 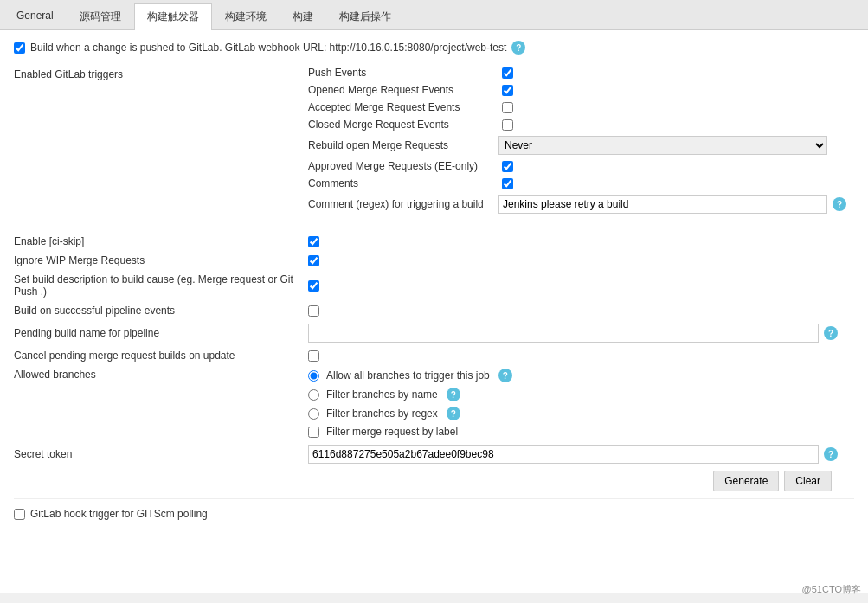 What do you see at coordinates (507, 125) in the screenshot?
I see `closed-mr-checkbox` at bounding box center [507, 125].